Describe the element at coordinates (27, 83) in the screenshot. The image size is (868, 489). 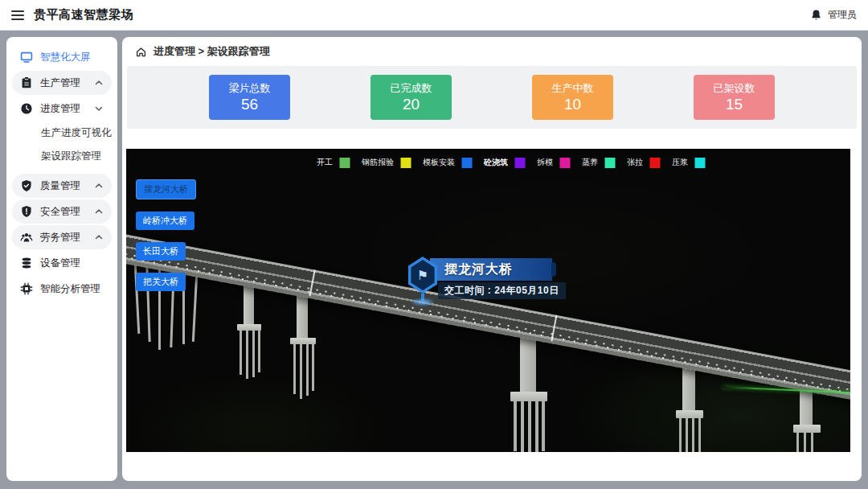
I see `clipboard-icon` at that location.